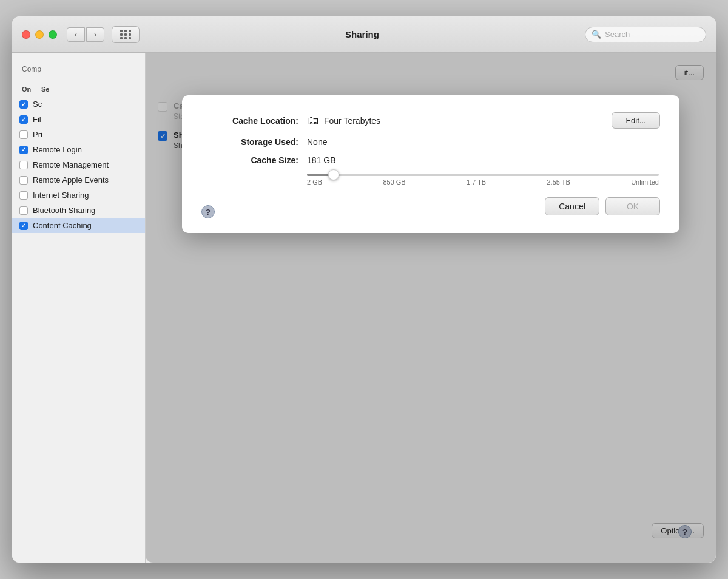  Describe the element at coordinates (314, 182) in the screenshot. I see `slider-label-2gb: 2 GB` at that location.